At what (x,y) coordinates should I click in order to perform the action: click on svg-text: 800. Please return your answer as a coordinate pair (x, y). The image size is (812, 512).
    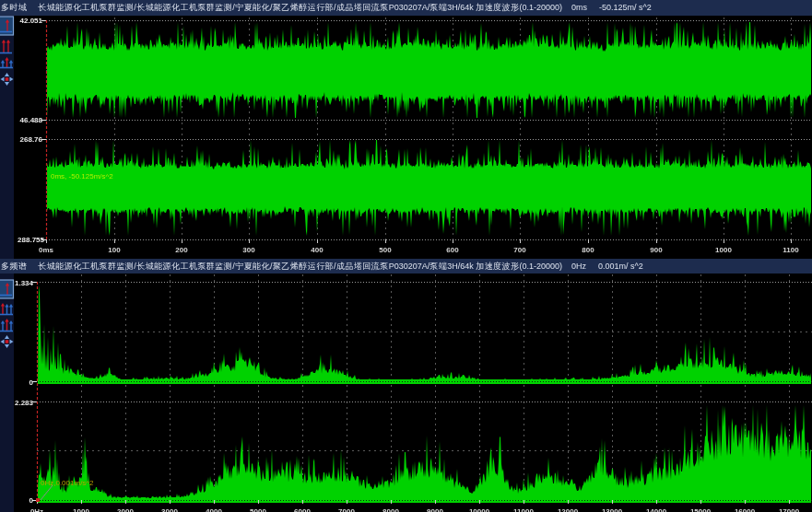
    Looking at the image, I should click on (588, 250).